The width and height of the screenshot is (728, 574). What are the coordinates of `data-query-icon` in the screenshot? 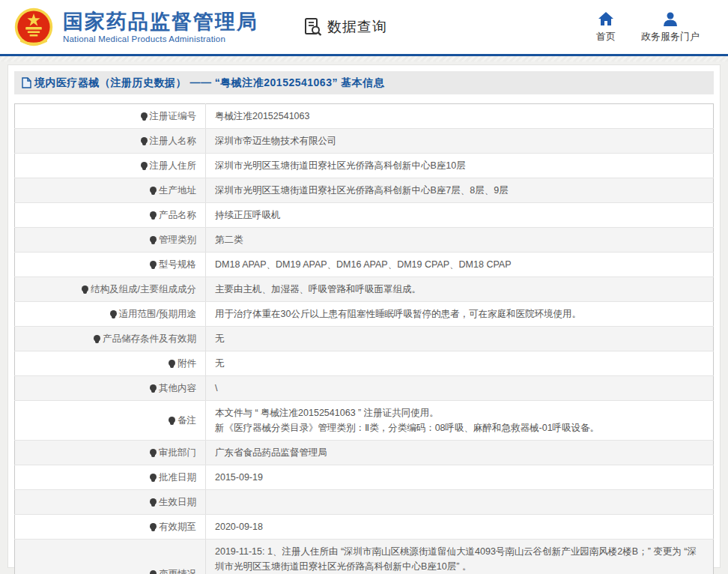 It's located at (313, 27).